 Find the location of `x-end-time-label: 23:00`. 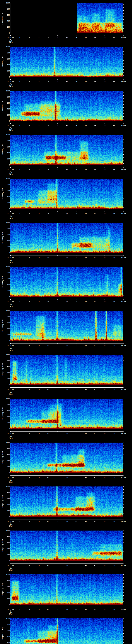

x-end-time-label: 23:00 is located at coordinates (124, 609).